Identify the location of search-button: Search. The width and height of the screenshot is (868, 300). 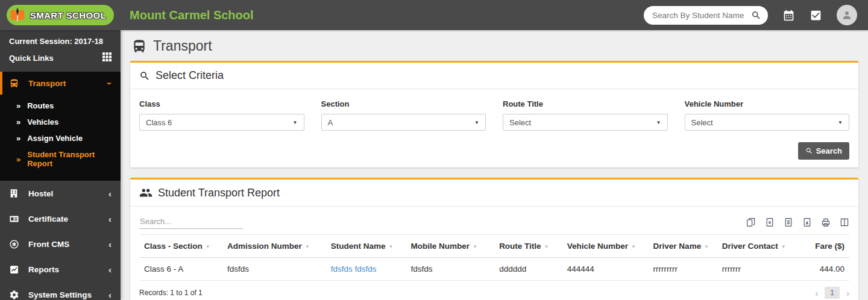
(823, 151).